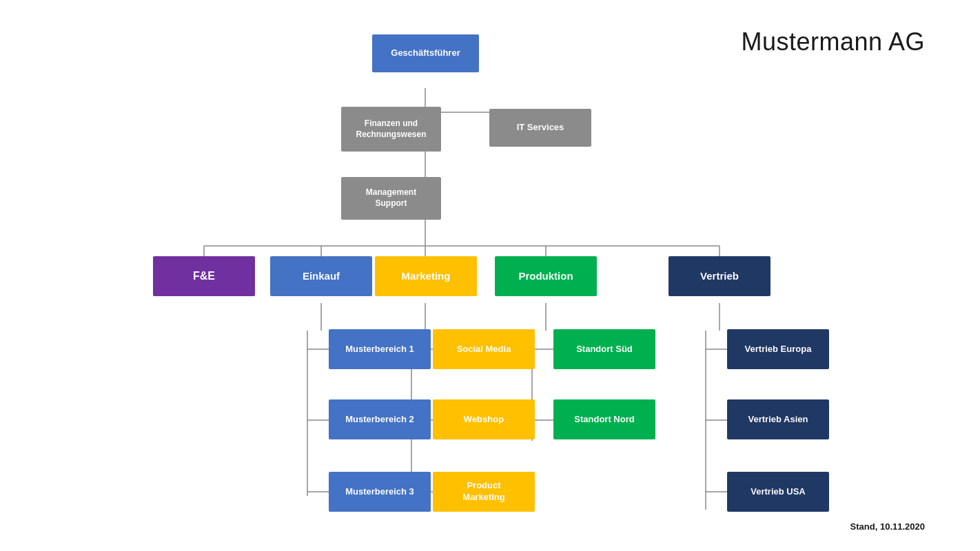 Image resolution: width=980 pixels, height=551 pixels. What do you see at coordinates (321, 276) in the screenshot?
I see `box-einkauf: Einkauf` at bounding box center [321, 276].